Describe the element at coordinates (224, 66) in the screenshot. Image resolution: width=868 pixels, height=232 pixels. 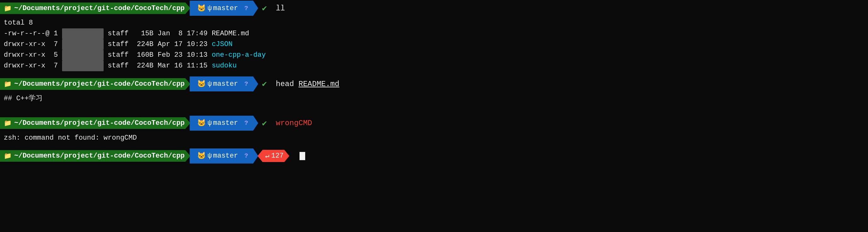
I see `link-sudoku: sudoku` at that location.